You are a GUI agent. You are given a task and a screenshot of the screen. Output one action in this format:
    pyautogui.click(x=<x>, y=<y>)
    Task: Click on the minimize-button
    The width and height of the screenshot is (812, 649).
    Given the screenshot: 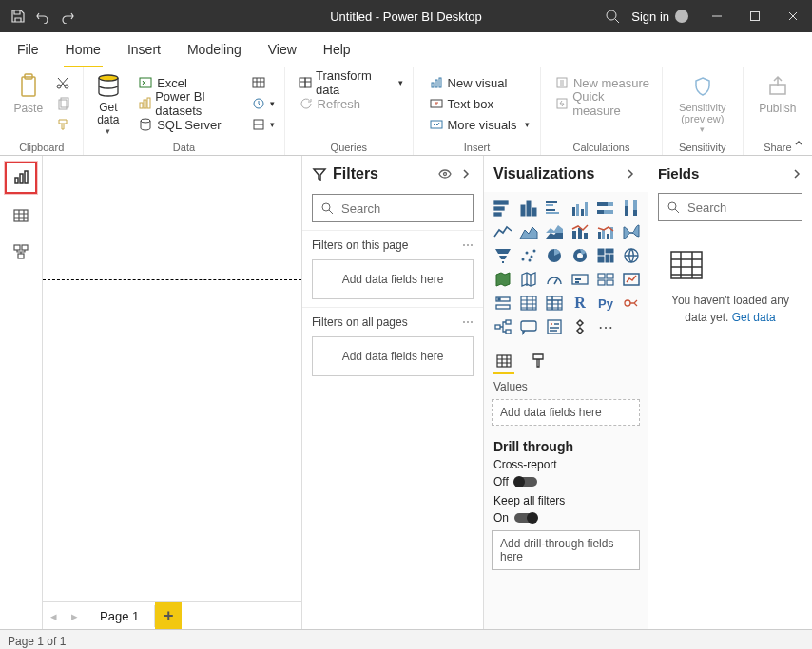 What is the action you would take?
    pyautogui.click(x=717, y=16)
    